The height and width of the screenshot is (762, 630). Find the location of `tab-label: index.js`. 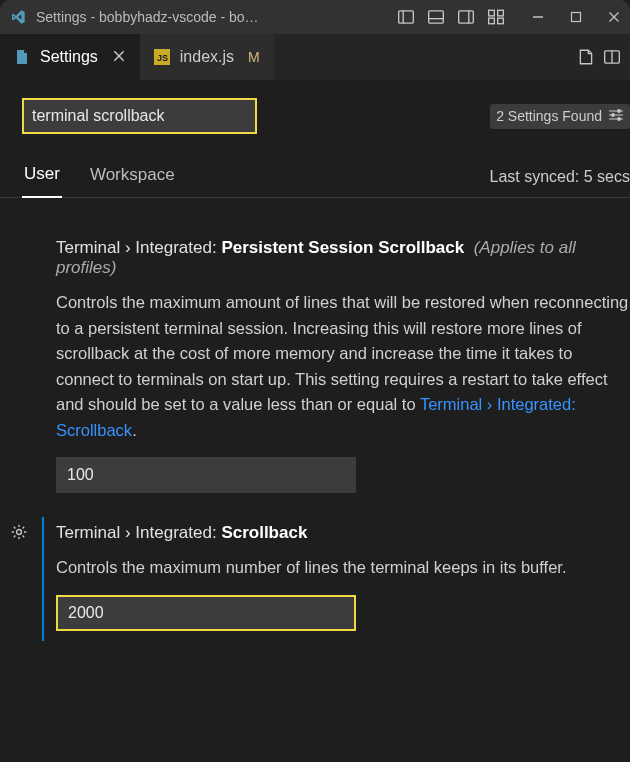

tab-label: index.js is located at coordinates (207, 57).